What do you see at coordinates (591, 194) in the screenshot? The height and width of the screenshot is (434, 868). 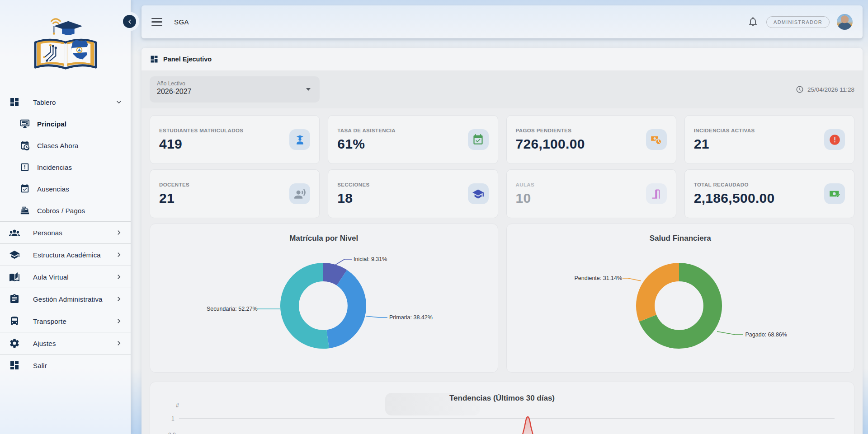 I see `stat-card-aulas: AULAS10` at bounding box center [591, 194].